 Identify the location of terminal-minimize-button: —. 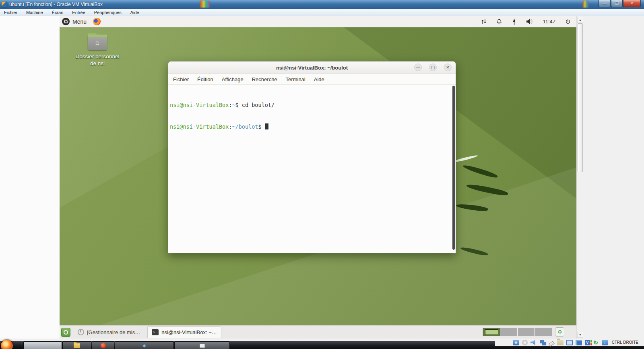
(418, 68).